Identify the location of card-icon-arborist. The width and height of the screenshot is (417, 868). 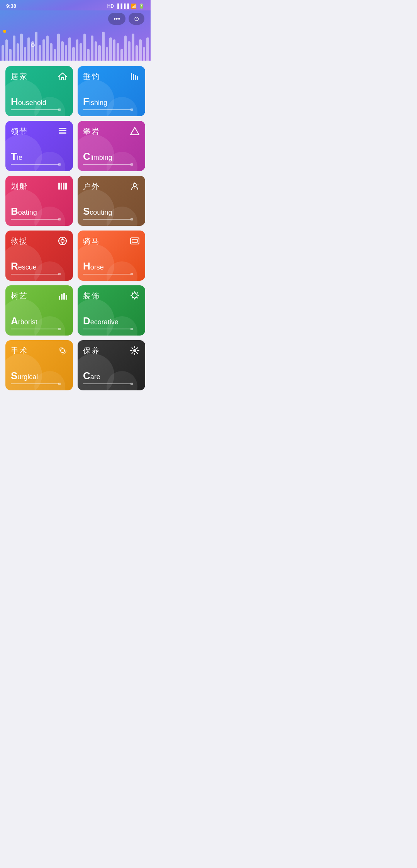
(63, 297).